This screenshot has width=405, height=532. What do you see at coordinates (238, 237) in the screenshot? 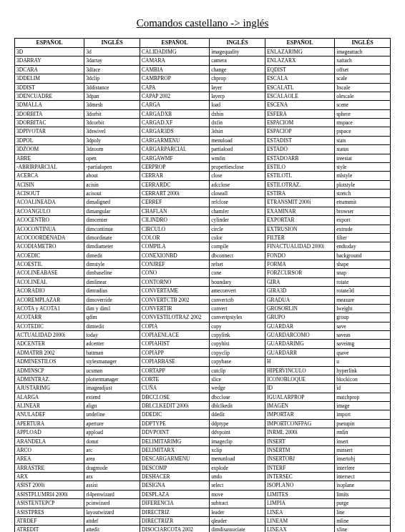
I see `table-cell: color` at bounding box center [238, 237].